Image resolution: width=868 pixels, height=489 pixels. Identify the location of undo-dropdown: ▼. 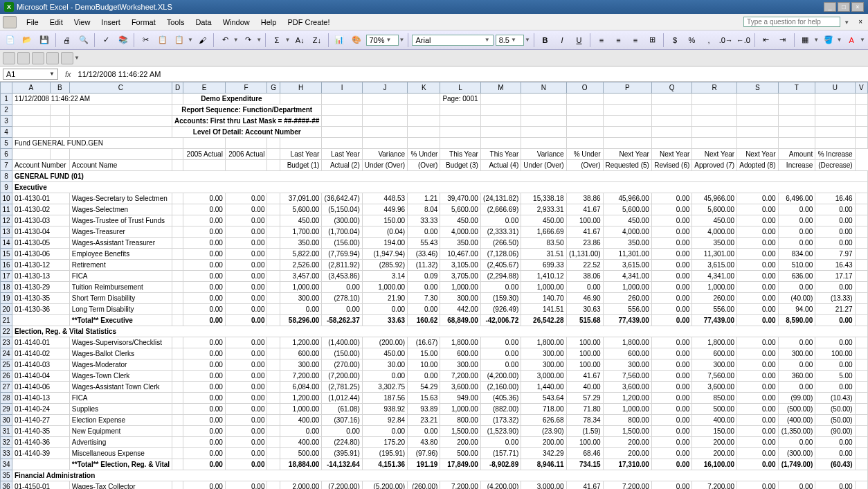
(236, 40).